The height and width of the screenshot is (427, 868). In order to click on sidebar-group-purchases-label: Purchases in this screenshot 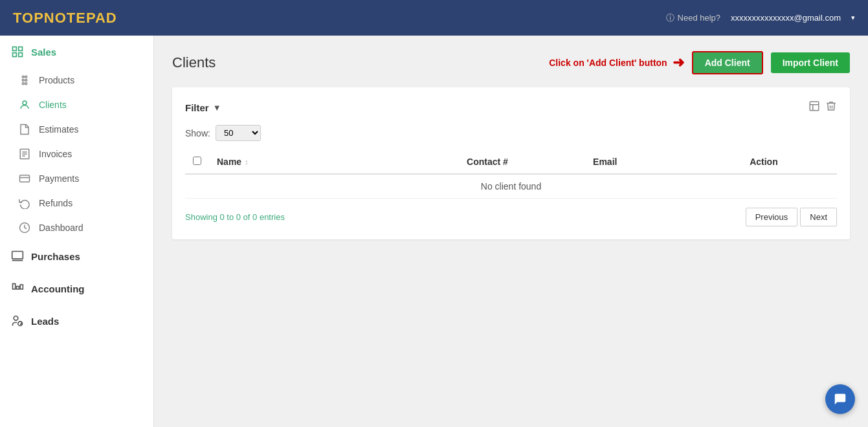, I will do `click(56, 256)`.